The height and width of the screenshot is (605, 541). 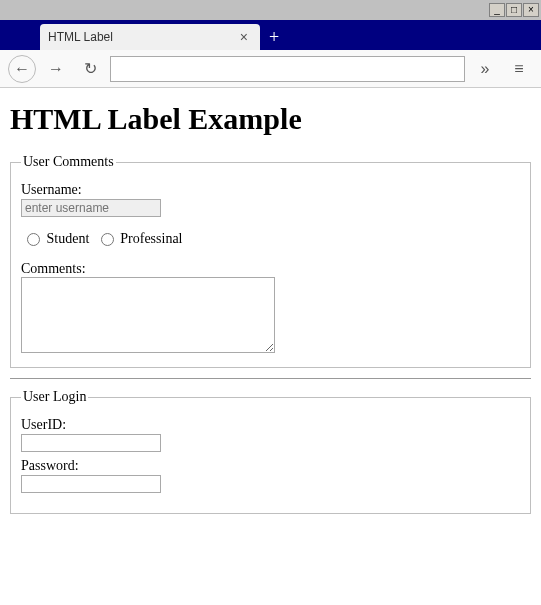 I want to click on window-maximize-button: □, so click(x=514, y=10).